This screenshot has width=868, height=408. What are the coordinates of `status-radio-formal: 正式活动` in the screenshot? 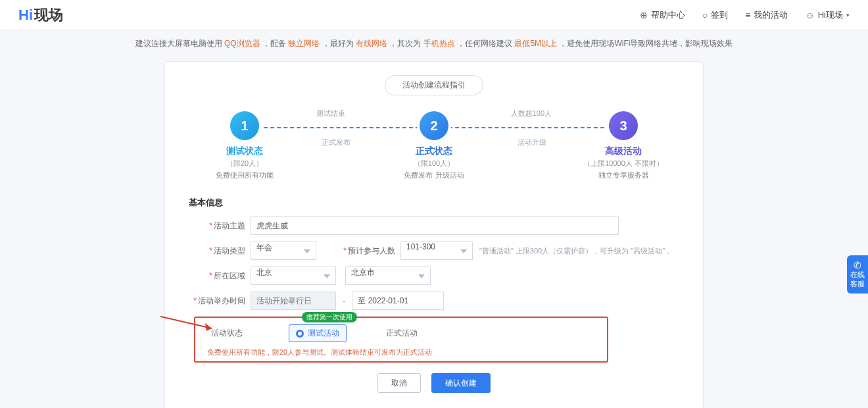 It's located at (402, 333).